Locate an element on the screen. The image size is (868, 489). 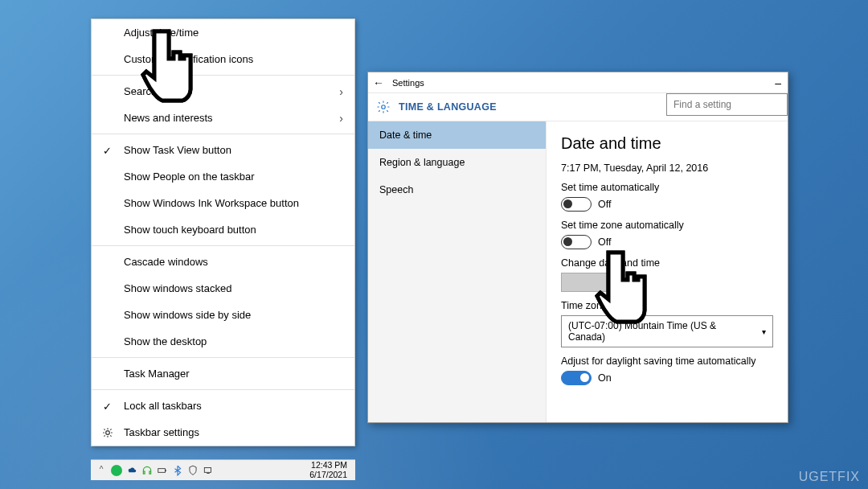
tray-icons: ^ is located at coordinates (154, 471).